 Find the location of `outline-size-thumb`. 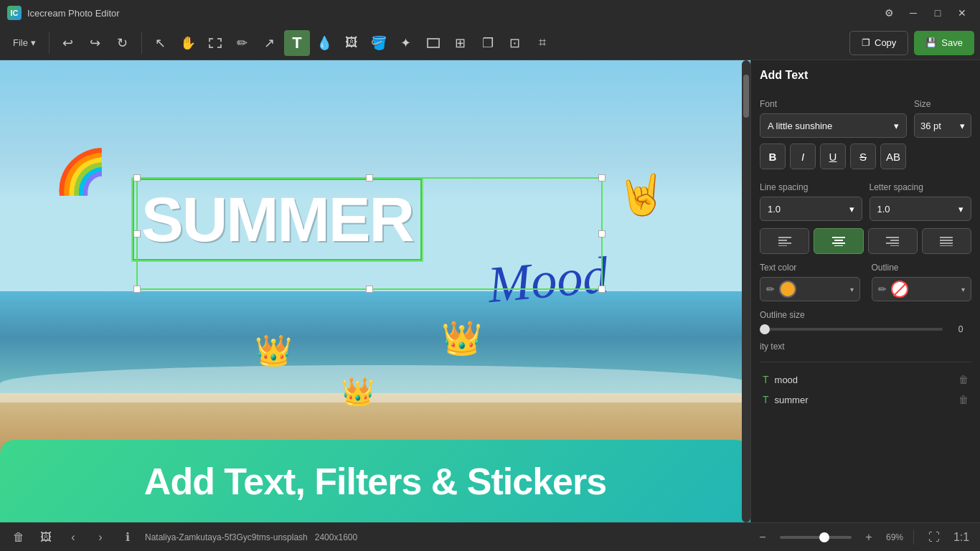

outline-size-thumb is located at coordinates (765, 329).